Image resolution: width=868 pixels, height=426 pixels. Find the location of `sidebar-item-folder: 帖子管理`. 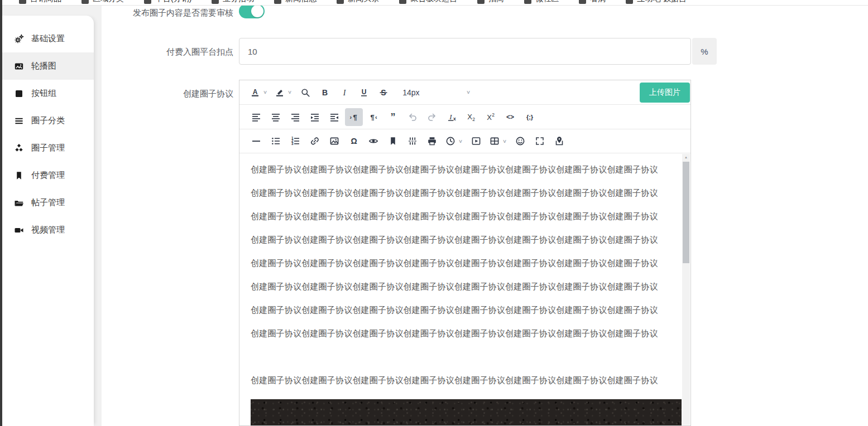

sidebar-item-folder: 帖子管理 is located at coordinates (48, 203).